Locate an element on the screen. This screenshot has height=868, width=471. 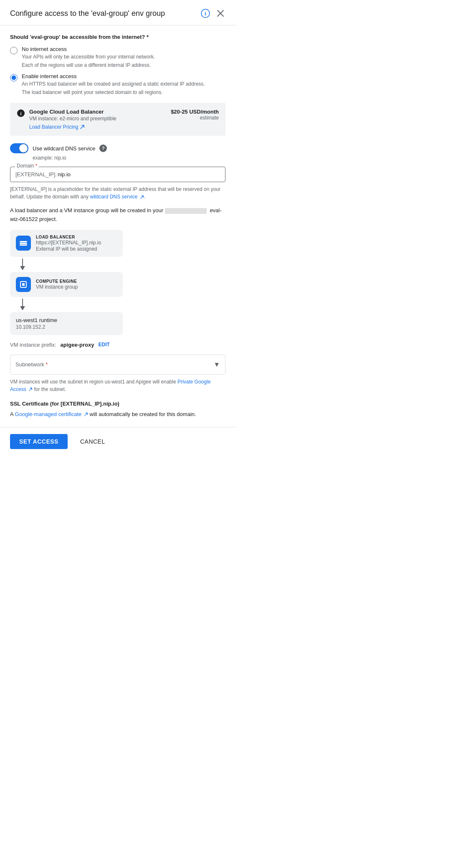
info-icon: i is located at coordinates (205, 13).